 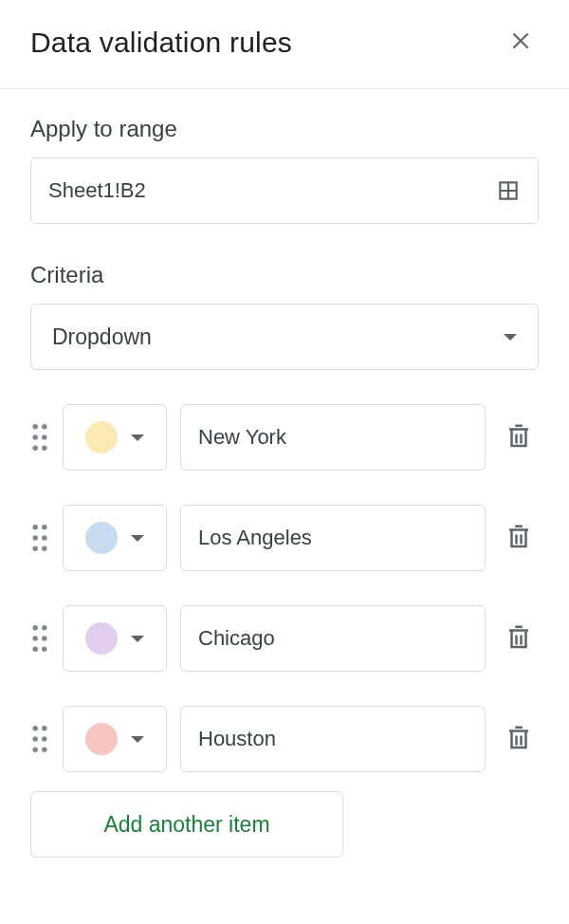 What do you see at coordinates (187, 824) in the screenshot?
I see `add-item-button: Add another item` at bounding box center [187, 824].